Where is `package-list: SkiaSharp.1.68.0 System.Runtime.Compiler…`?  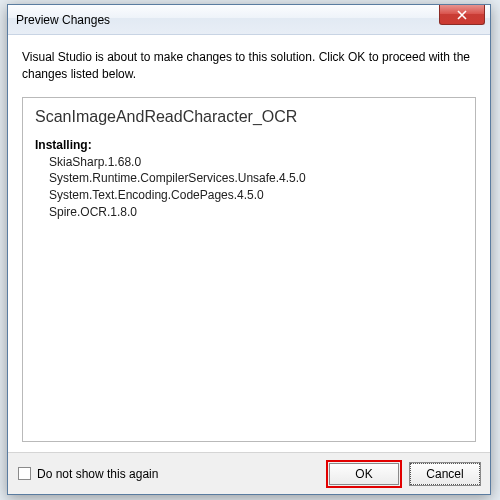 package-list: SkiaSharp.1.68.0 System.Runtime.Compiler… is located at coordinates (249, 188).